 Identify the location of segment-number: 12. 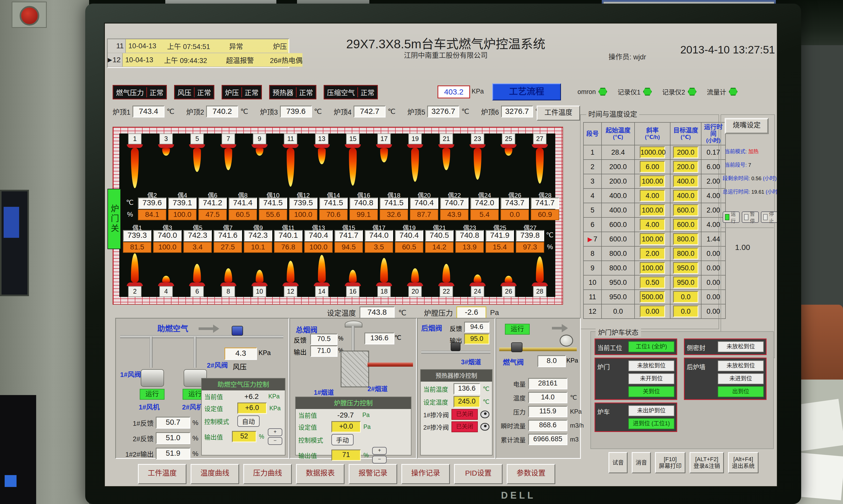
(592, 311).